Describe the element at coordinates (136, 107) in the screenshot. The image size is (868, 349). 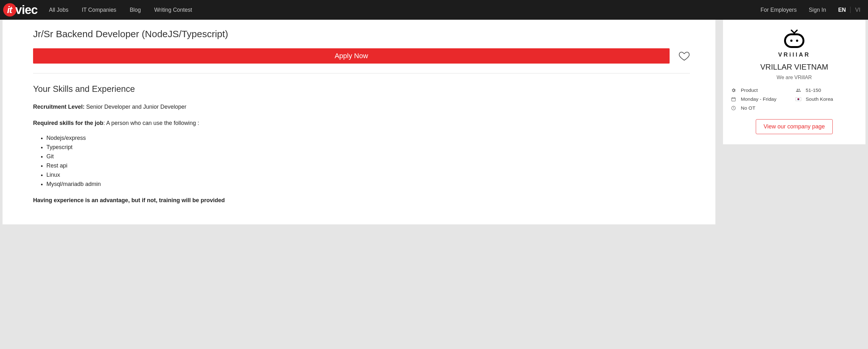
I see `recruitment-value: Senior Developer and Junior Developer` at that location.